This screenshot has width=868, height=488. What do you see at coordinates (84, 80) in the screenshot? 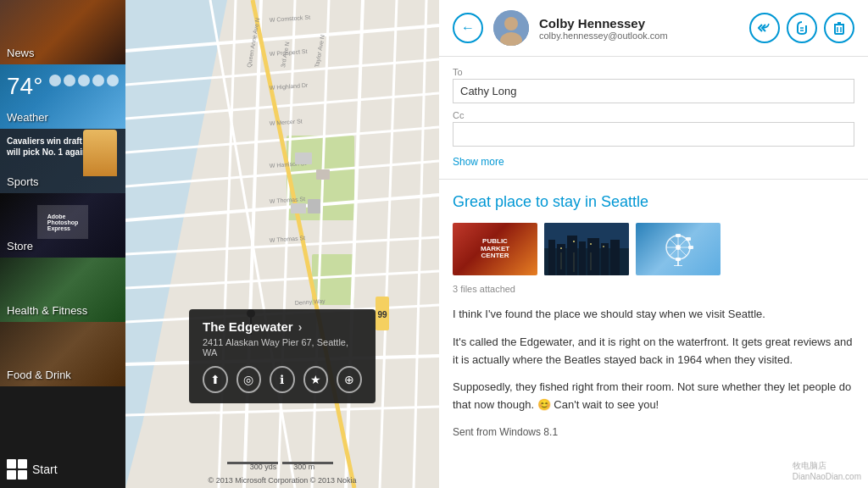
I see `weather-icons` at bounding box center [84, 80].